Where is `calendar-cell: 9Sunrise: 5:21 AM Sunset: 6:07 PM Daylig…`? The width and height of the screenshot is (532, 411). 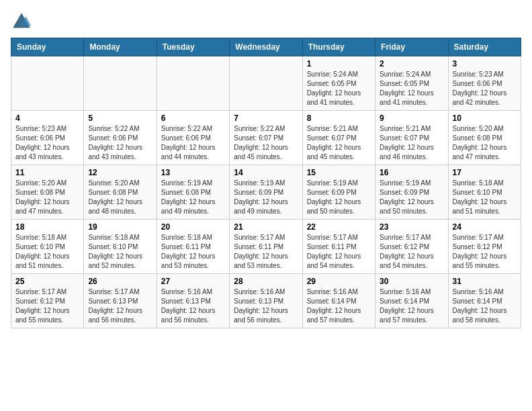 calendar-cell: 9Sunrise: 5:21 AM Sunset: 6:07 PM Daylig… is located at coordinates (412, 138).